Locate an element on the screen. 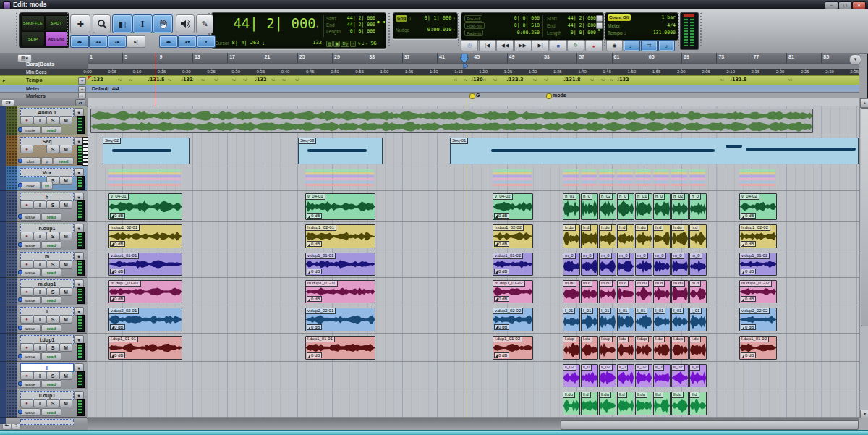 The image size is (868, 435). selector-tool: I is located at coordinates (142, 24).